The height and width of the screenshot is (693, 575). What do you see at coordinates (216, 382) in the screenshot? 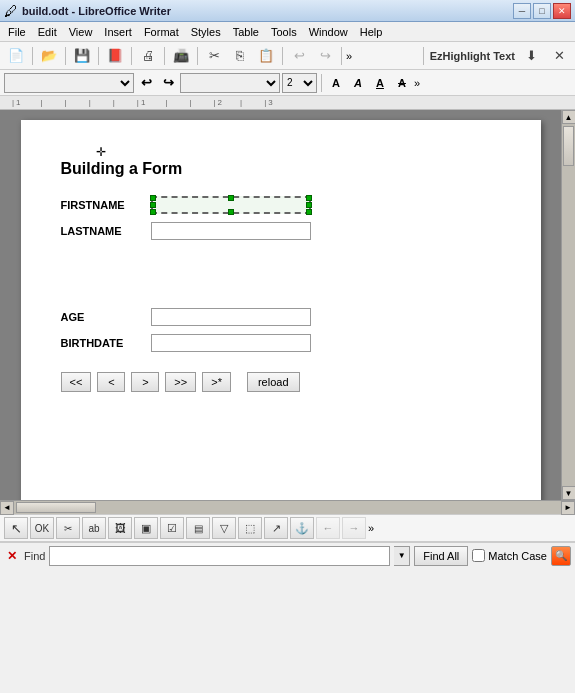
I see `nav-end-button: >*` at bounding box center [216, 382].